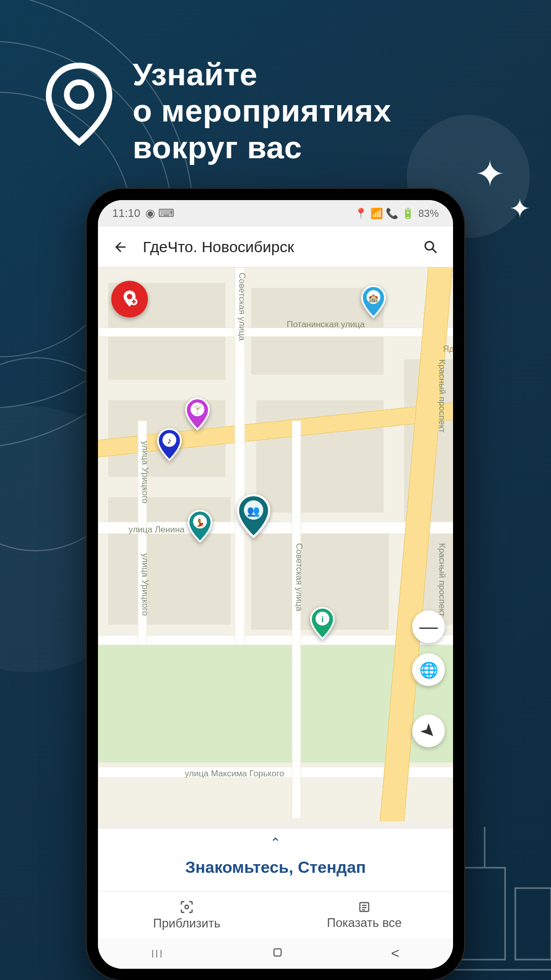 The image size is (551, 980). I want to click on pin-dance: 💃, so click(200, 526).